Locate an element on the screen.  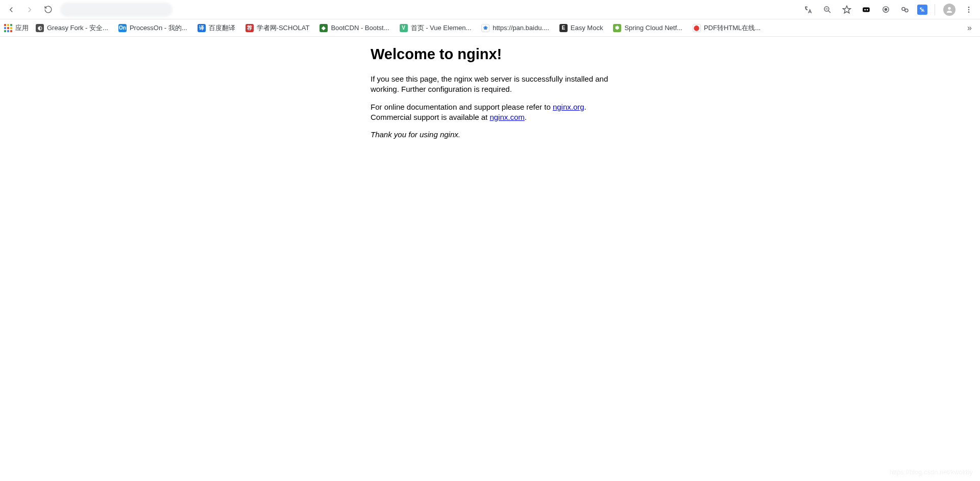
bookmark-label: Spring Cloud Netf... is located at coordinates (653, 28).